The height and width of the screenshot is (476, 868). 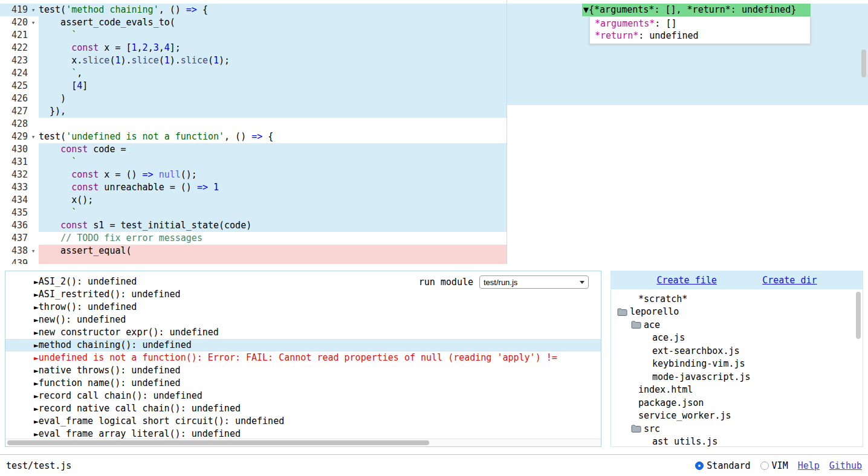 I want to click on status-bar-right: Standard VIM Help Github, so click(x=779, y=466).